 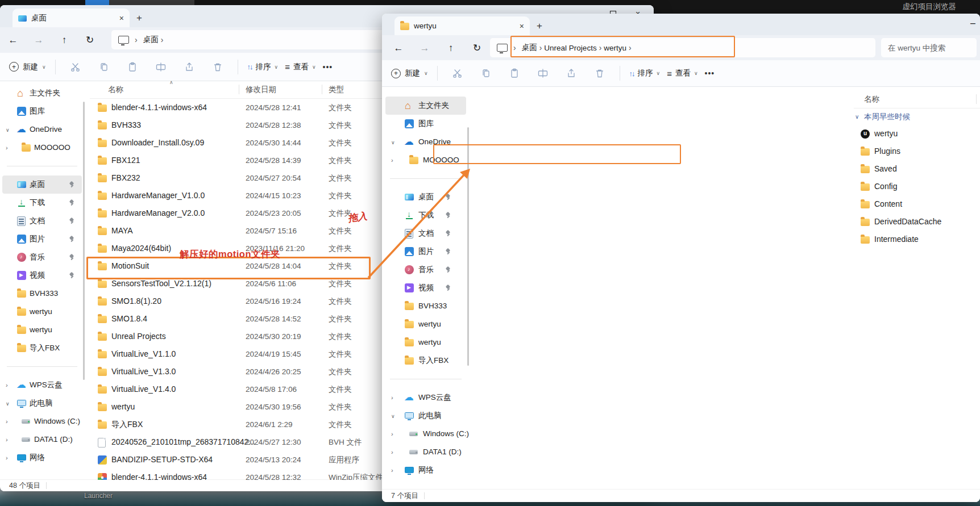 What do you see at coordinates (42, 221) in the screenshot?
I see `sidebar-item: 文档` at bounding box center [42, 221].